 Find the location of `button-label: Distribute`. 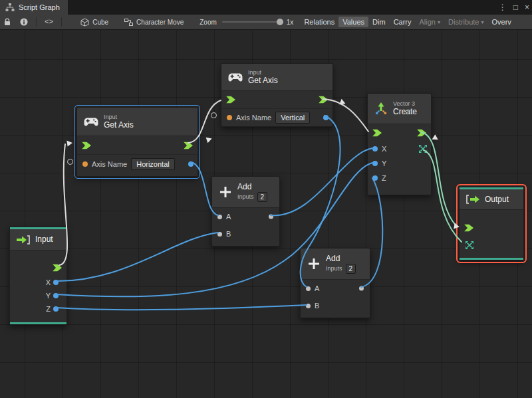

button-label: Distribute is located at coordinates (464, 22).